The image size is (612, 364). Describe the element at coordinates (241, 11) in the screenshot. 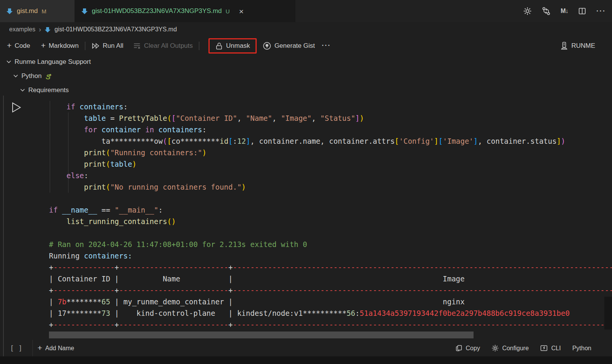

I see `close-icon: ×` at that location.